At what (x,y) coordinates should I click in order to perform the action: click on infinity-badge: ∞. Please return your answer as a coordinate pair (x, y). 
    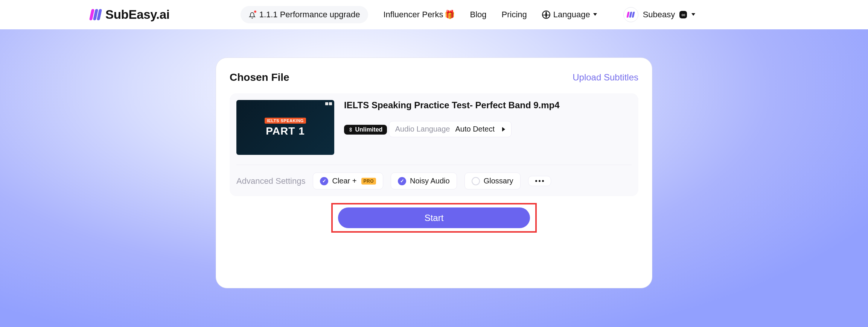
    Looking at the image, I should click on (683, 15).